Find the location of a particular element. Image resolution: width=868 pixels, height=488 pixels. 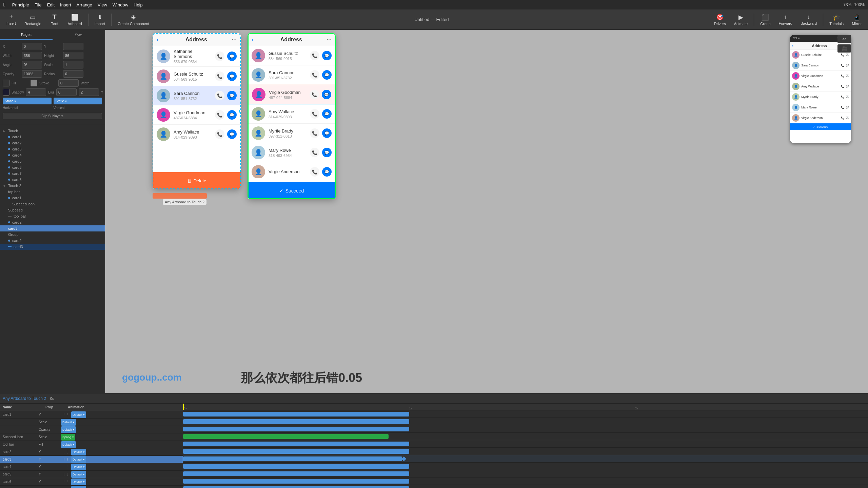

layer-card3-t1: card3 is located at coordinates (52, 149).